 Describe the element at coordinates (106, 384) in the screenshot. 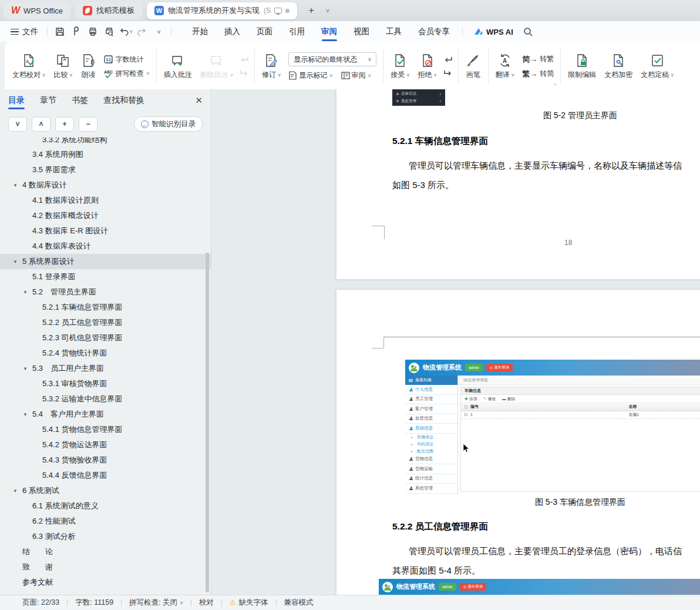

I see `toc-item: 5.3.1 审核货物界面` at that location.